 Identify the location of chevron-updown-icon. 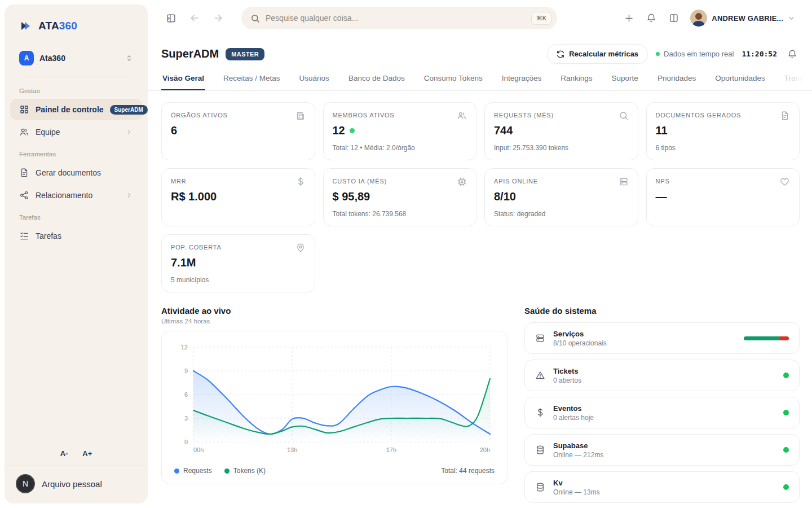
(129, 58).